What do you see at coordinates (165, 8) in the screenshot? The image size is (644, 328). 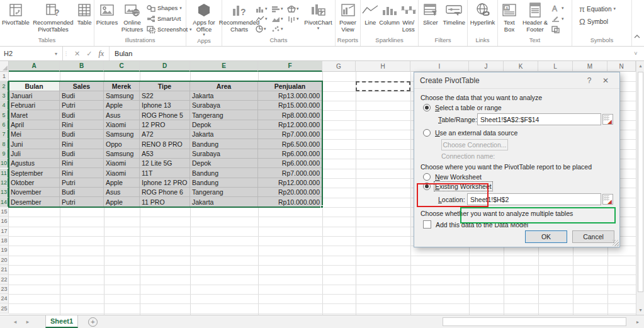 I see `shapes-button: Shapes▾` at bounding box center [165, 8].